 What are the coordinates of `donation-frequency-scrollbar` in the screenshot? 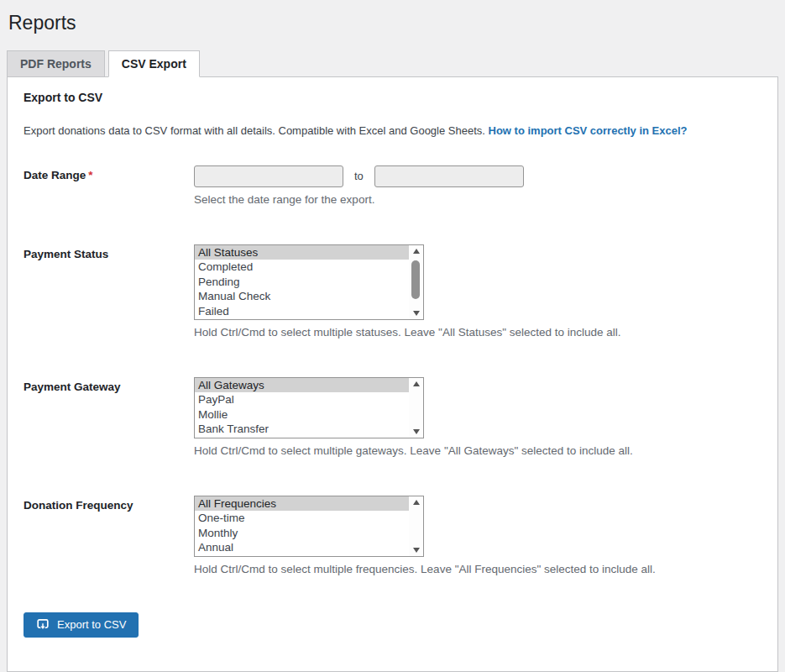 It's located at (416, 526).